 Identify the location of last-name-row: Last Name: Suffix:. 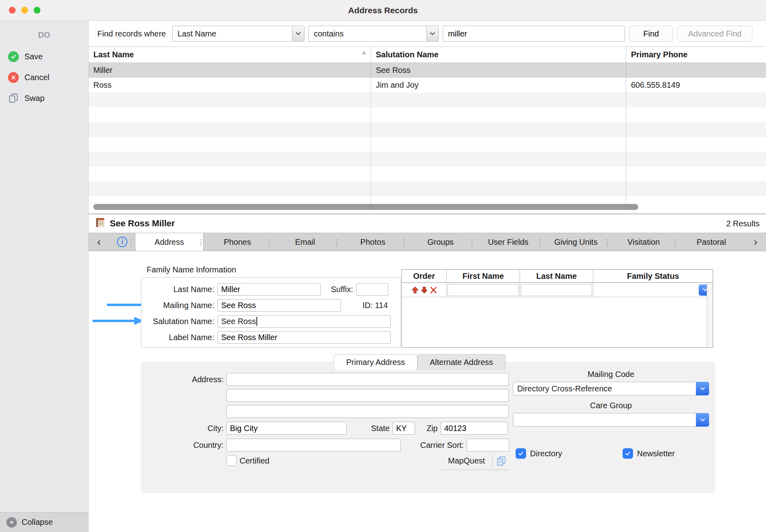
(271, 289).